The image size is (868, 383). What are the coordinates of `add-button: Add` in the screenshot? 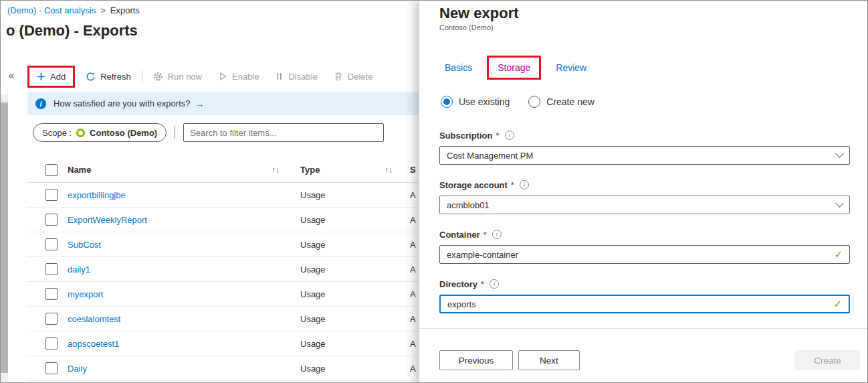 It's located at (51, 76).